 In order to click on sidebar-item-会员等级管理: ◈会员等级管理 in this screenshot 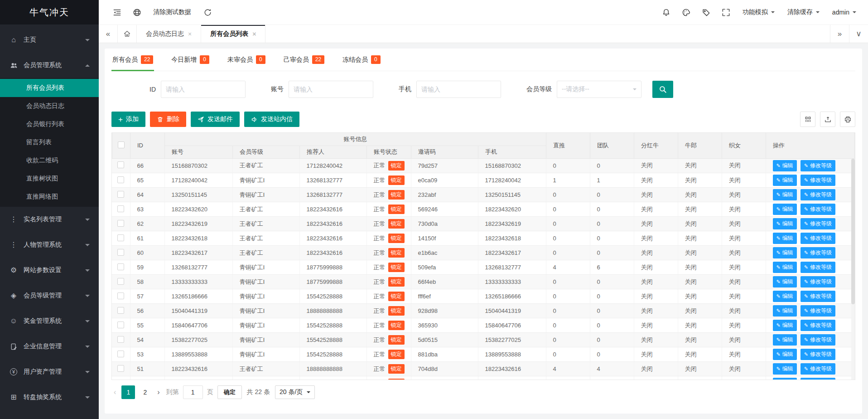, I will do `click(49, 296)`.